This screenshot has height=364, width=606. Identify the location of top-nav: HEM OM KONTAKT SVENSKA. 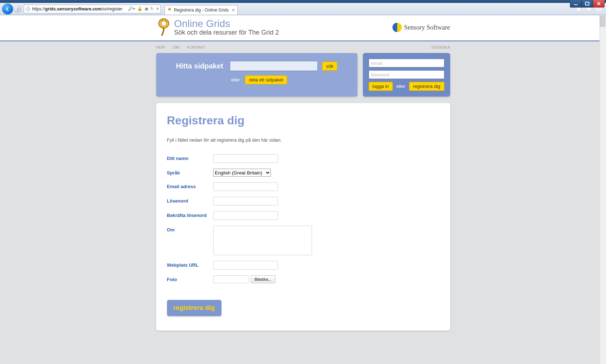
(303, 47).